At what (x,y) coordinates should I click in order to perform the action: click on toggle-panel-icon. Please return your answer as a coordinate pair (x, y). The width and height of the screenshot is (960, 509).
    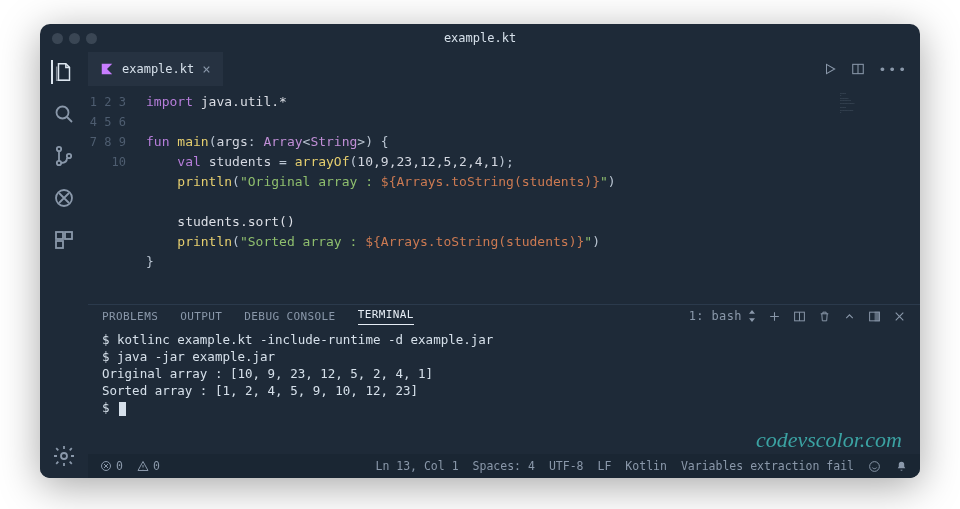
    Looking at the image, I should click on (874, 316).